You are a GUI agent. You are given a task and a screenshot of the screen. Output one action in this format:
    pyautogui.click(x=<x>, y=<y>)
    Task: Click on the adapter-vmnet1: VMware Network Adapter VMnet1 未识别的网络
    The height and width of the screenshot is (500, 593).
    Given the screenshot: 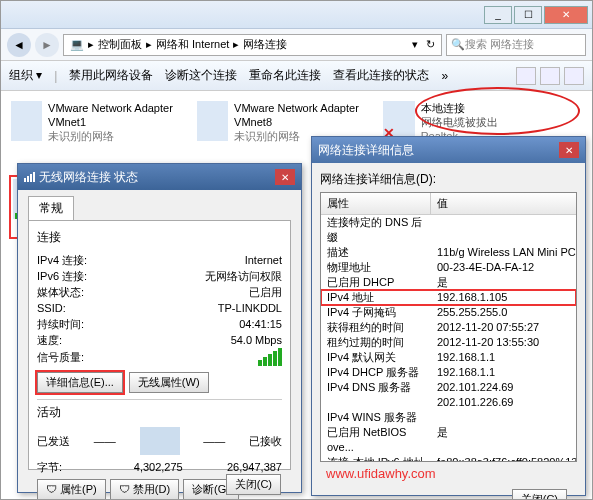 What is the action you would take?
    pyautogui.click(x=94, y=129)
    